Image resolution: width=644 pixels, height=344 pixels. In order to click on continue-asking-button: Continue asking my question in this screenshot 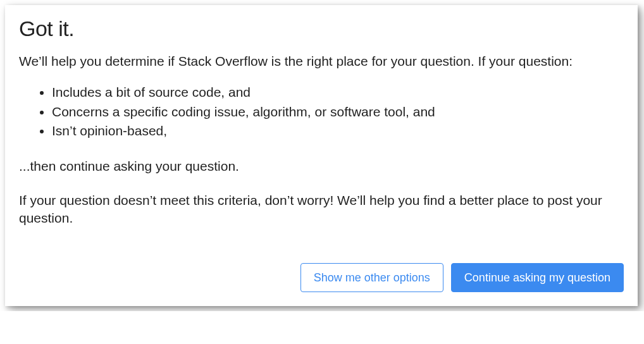, I will do `click(538, 278)`.